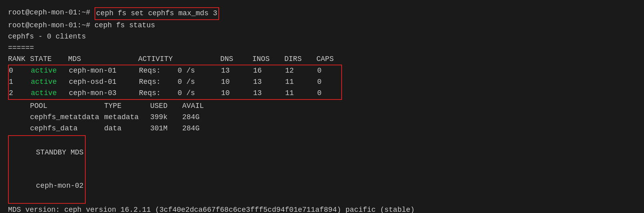 The width and height of the screenshot is (644, 213). I want to click on row2-mds: ceph-mon-03, so click(104, 93).